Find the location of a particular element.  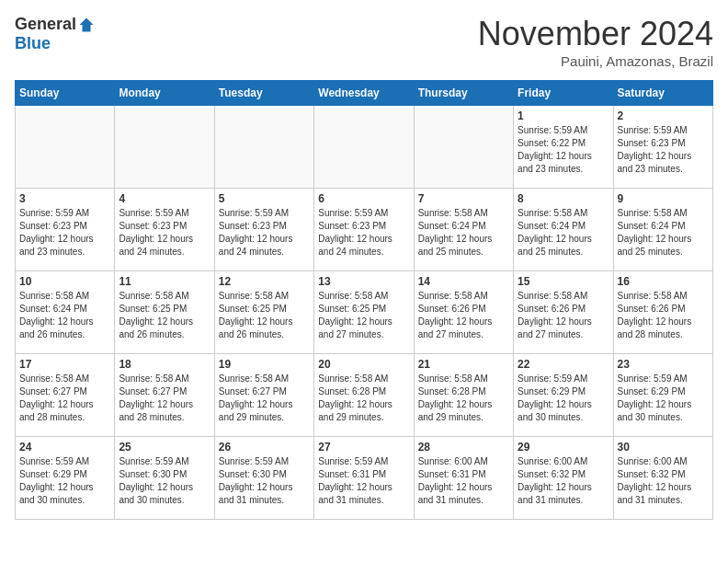

calendar-cell: 30Sunrise: 6:00 AM Sunset: 6:32 PM Dayli… is located at coordinates (663, 478).